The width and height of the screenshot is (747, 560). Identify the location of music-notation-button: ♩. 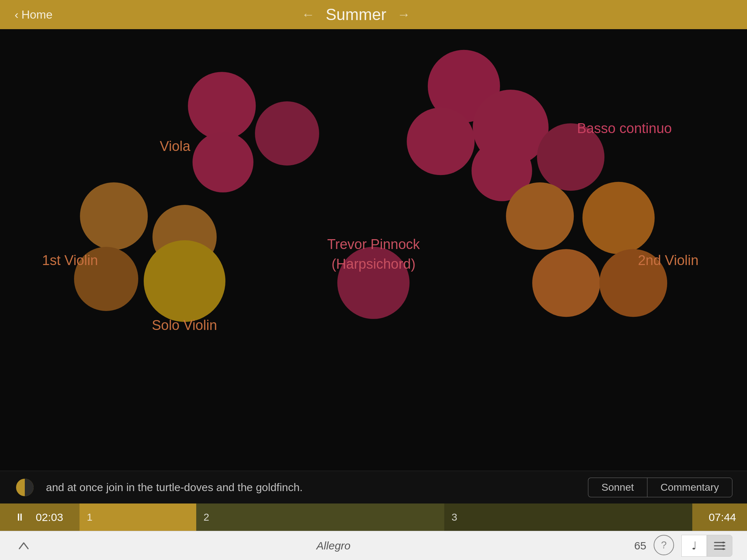
(694, 546).